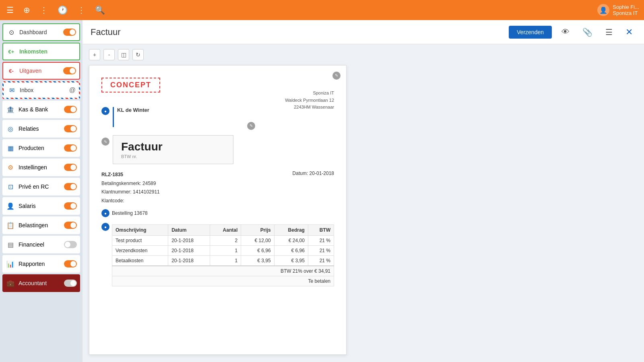  I want to click on sidebar-label-kas-bank: Kas & Bank, so click(41, 109).